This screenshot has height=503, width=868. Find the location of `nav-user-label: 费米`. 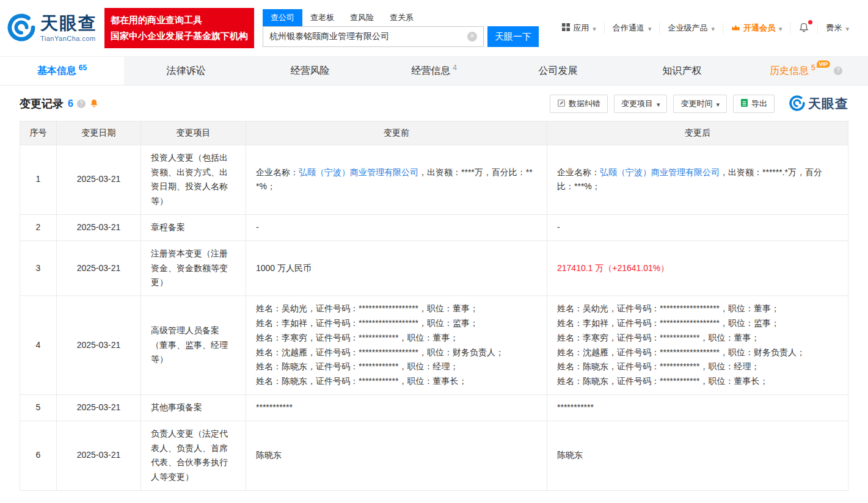

nav-user-label: 费米 is located at coordinates (834, 28).